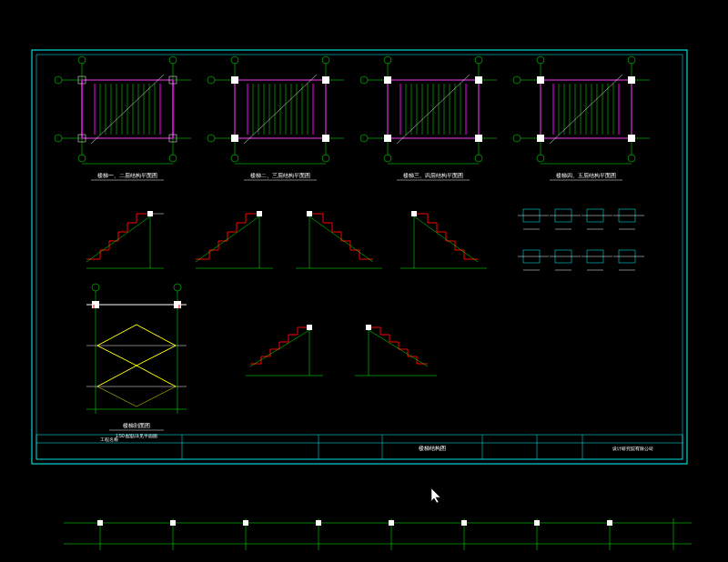 This screenshot has width=728, height=562. What do you see at coordinates (127, 176) in the screenshot?
I see `plan-1-label: 楼梯一、二层结构平面图` at bounding box center [127, 176].